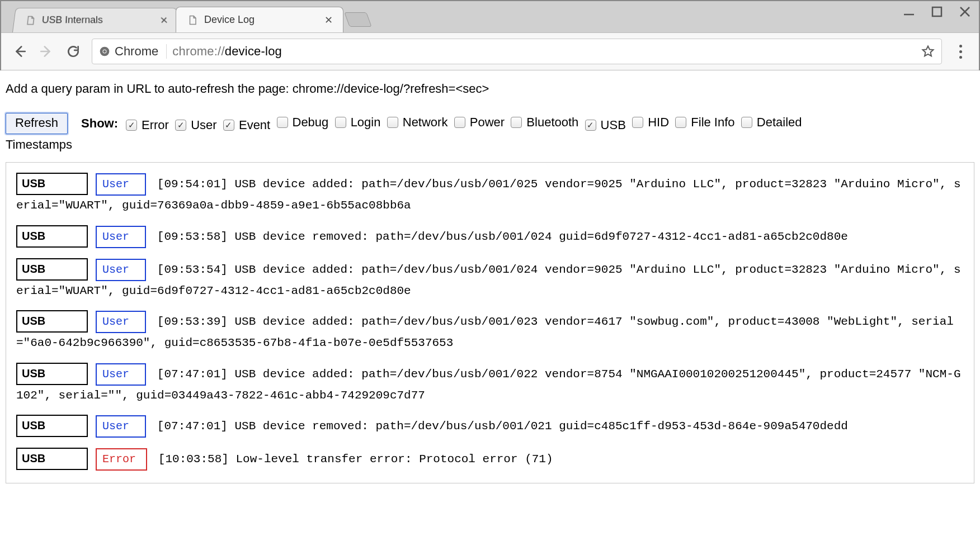  I want to click on chrome-icon, so click(105, 51).